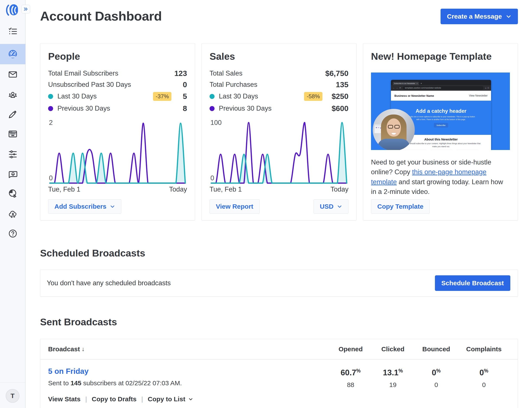  What do you see at coordinates (279, 322) in the screenshot?
I see `sent-broadcasts-heading: Sent Broadcasts` at bounding box center [279, 322].